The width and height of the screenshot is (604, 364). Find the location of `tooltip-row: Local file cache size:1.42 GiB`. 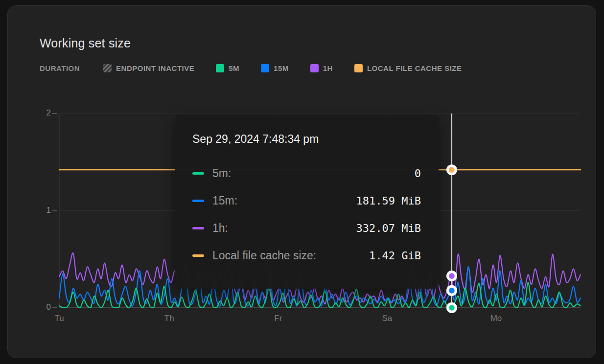

tooltip-row: Local file cache size:1.42 GiB is located at coordinates (306, 255).